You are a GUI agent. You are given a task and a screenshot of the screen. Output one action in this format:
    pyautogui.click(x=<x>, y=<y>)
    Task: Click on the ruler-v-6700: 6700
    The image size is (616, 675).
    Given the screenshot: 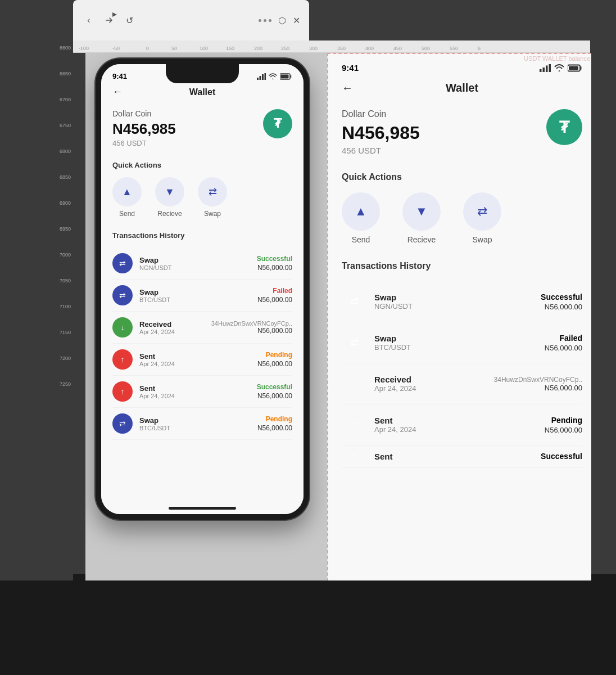 What is the action you would take?
    pyautogui.click(x=51, y=100)
    